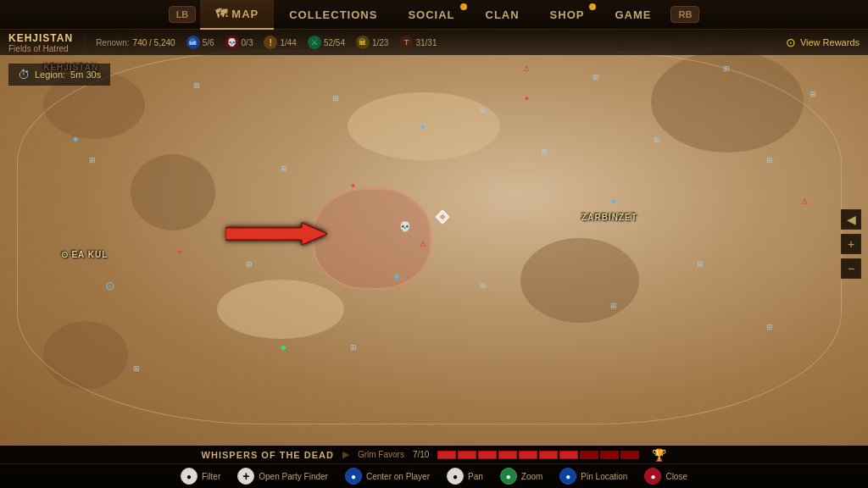 The width and height of the screenshot is (868, 488). Describe the element at coordinates (246, 476) in the screenshot. I see `party-finder-btn: +` at that location.